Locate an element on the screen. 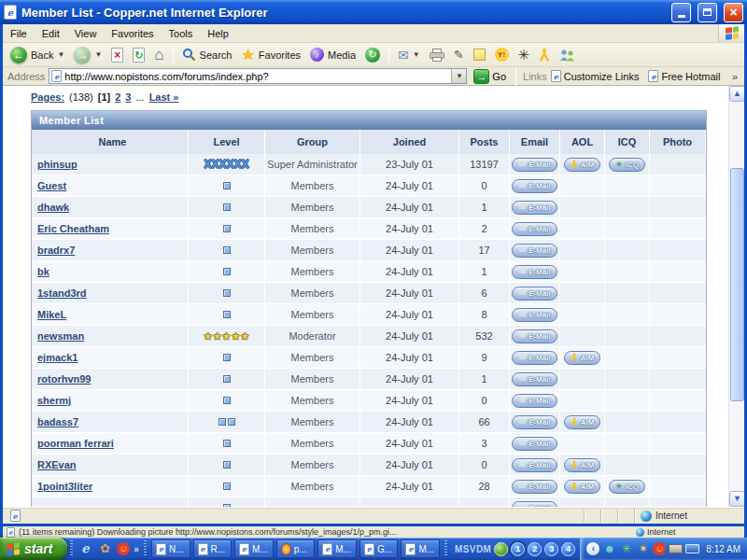  vertical-scrollbar: ▲ ▼ is located at coordinates (736, 297).